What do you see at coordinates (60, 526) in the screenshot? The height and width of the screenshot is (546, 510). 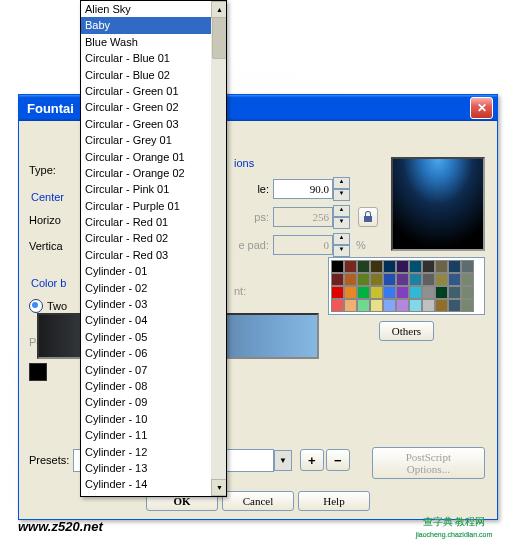 I see `watermark-left: www.z520.net` at bounding box center [60, 526].